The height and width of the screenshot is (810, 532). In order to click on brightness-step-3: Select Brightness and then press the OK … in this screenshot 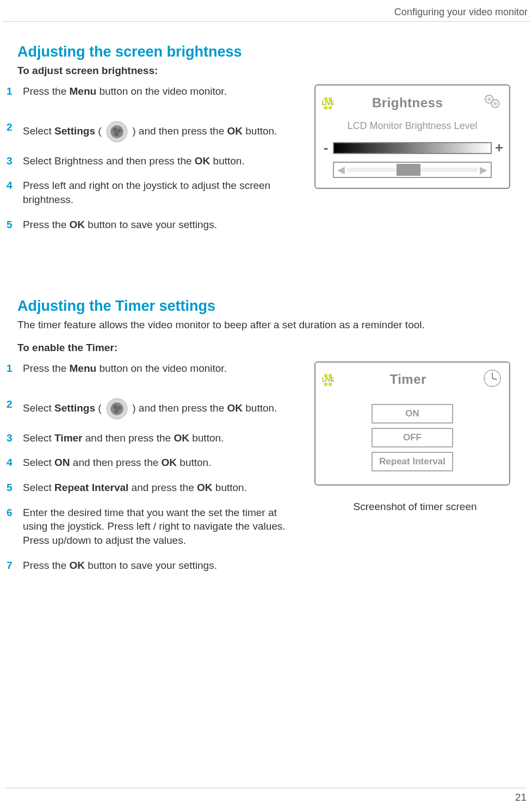, I will do `click(155, 162)`.